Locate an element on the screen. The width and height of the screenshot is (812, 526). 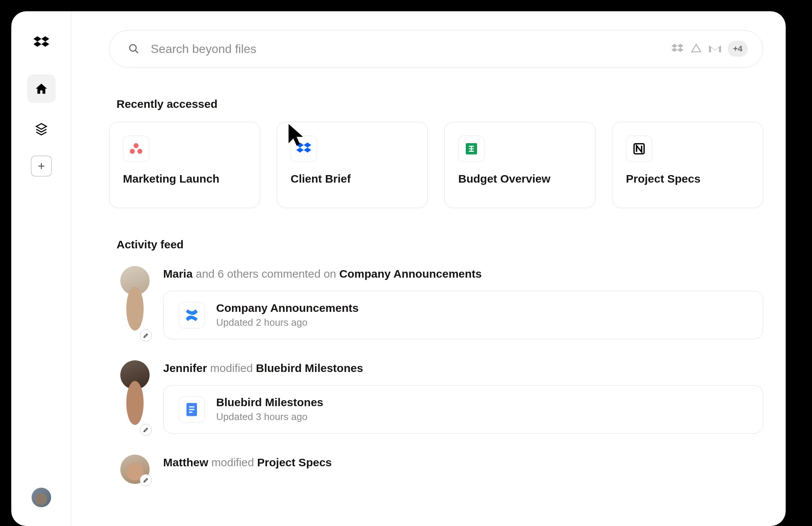
activity-card-title: Bluebird Milestones is located at coordinates (270, 402).